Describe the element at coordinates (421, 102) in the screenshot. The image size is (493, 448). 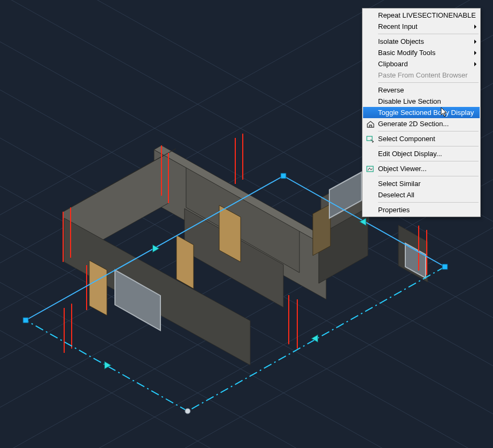
I see `menu-item-disable-live-section: Disable Live Section` at that location.